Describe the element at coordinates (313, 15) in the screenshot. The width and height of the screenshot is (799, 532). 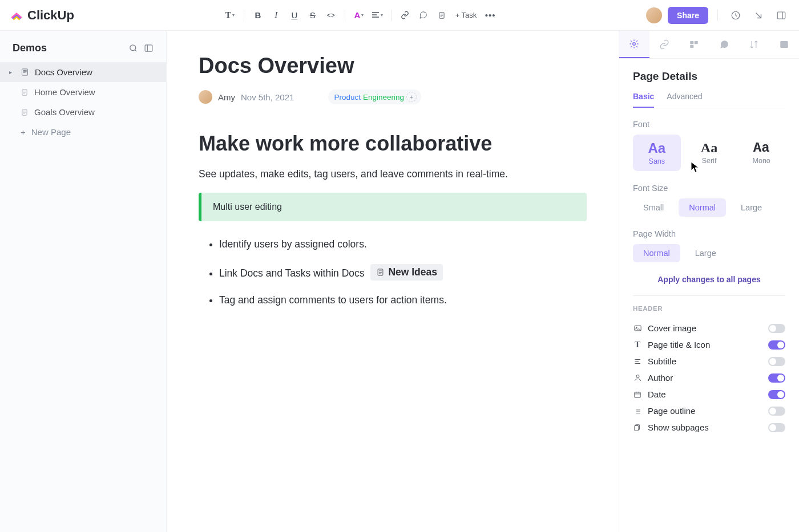
I see `strikethrough-button: S` at that location.